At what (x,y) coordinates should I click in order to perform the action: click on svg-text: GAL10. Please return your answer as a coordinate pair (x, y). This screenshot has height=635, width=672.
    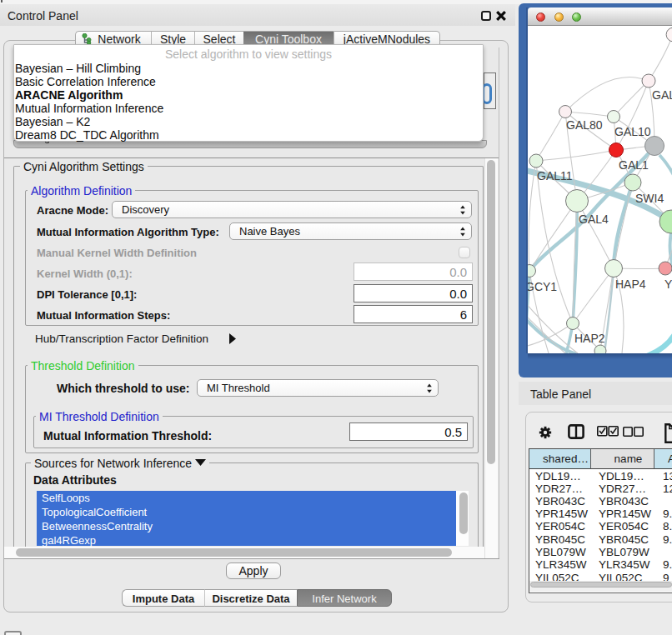
    Looking at the image, I should click on (633, 132).